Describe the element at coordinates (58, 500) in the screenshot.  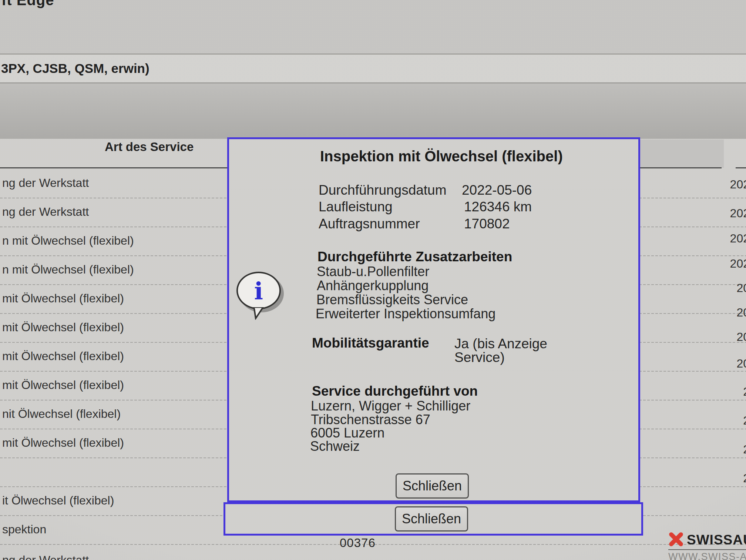
I see `table-row-service-type: it Ölwechsel (flexibel)` at that location.